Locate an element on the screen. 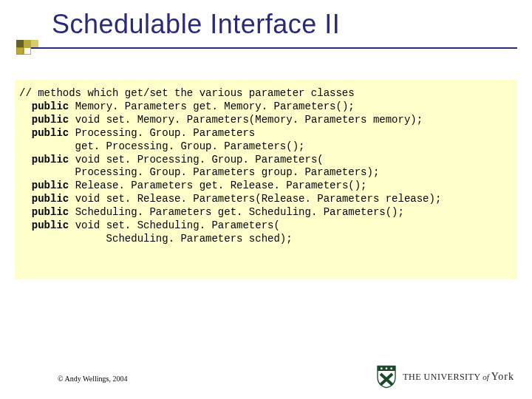 This screenshot has height=399, width=532. page-title: Schedulable Interface II is located at coordinates (196, 24).